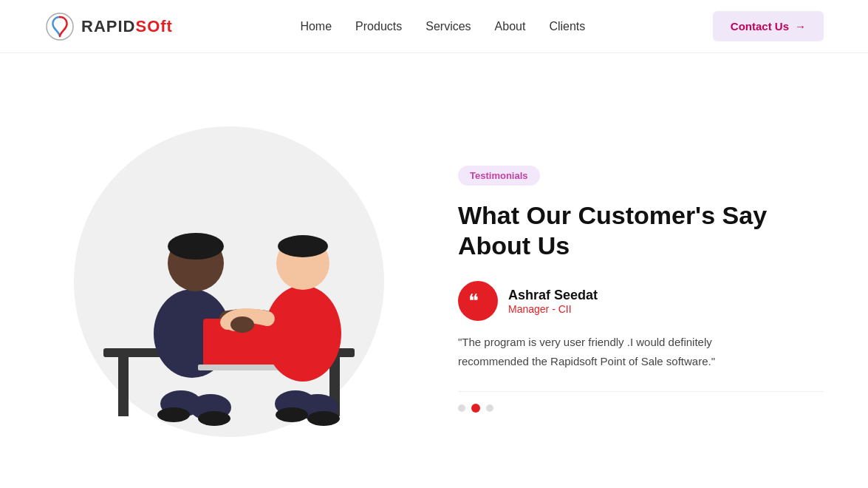 The height and width of the screenshot is (488, 868). What do you see at coordinates (478, 301) in the screenshot?
I see `reviewer-avatar: ❝` at bounding box center [478, 301].